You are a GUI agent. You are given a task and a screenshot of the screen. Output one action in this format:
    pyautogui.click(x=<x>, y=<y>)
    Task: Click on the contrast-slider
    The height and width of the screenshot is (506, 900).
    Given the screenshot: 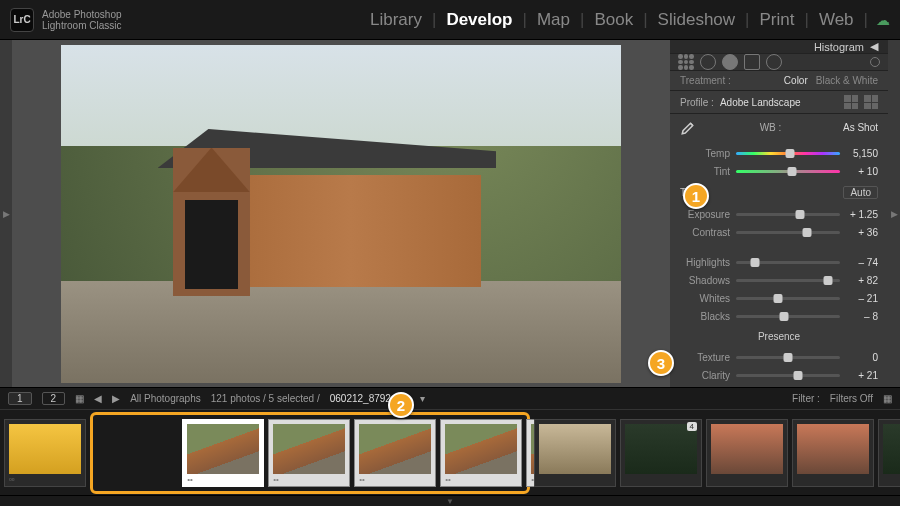 What is the action you would take?
    pyautogui.click(x=788, y=232)
    